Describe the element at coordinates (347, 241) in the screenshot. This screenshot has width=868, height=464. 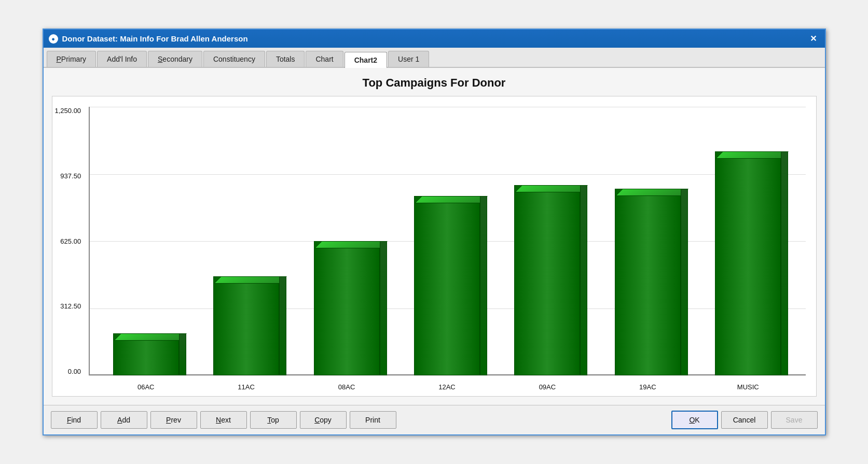
I see `bar-group-08ac` at that location.